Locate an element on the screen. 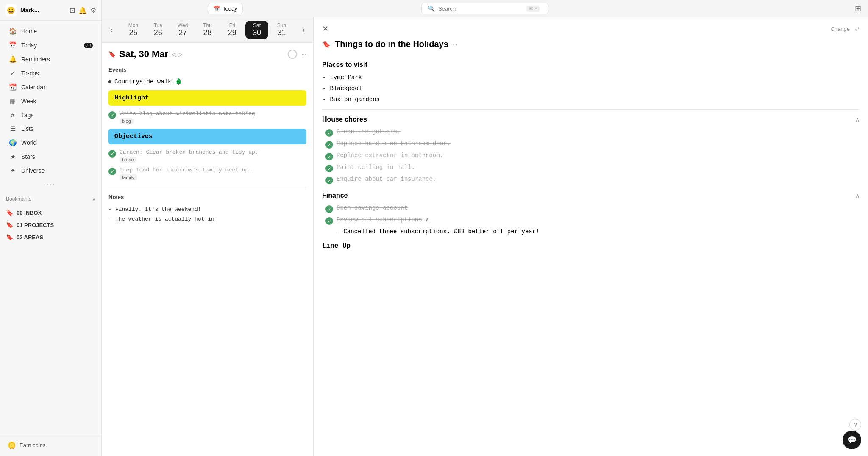  prev-day-arrow: ◁ is located at coordinates (174, 54).